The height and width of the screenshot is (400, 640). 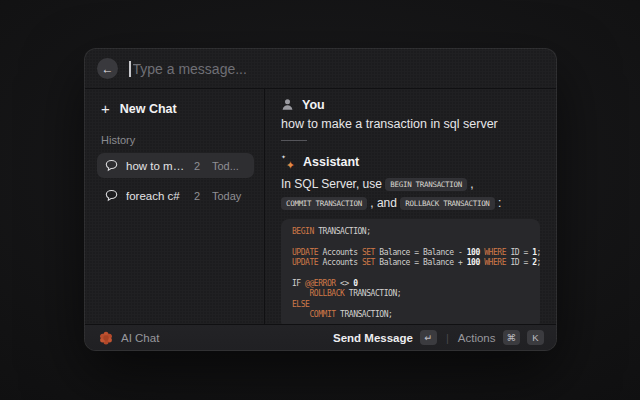 I want to click on back-arrow-icon: ←, so click(x=108, y=69).